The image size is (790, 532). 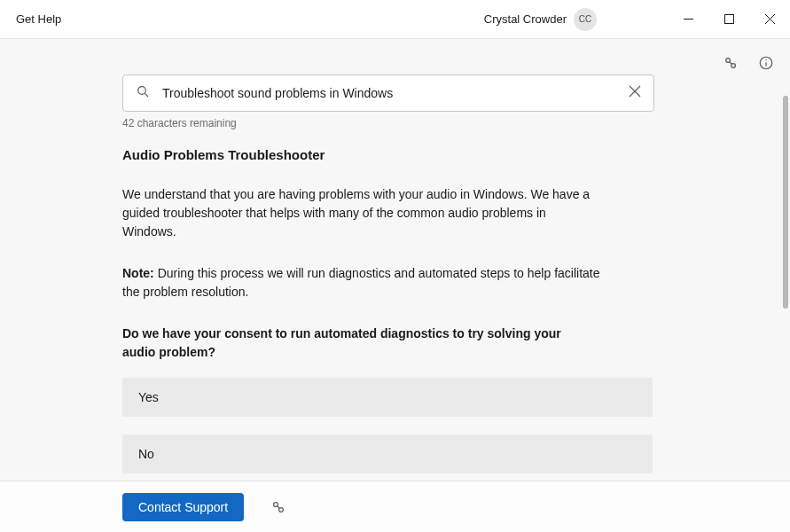 What do you see at coordinates (525, 20) in the screenshot?
I see `user-name: Crystal Crowder` at bounding box center [525, 20].